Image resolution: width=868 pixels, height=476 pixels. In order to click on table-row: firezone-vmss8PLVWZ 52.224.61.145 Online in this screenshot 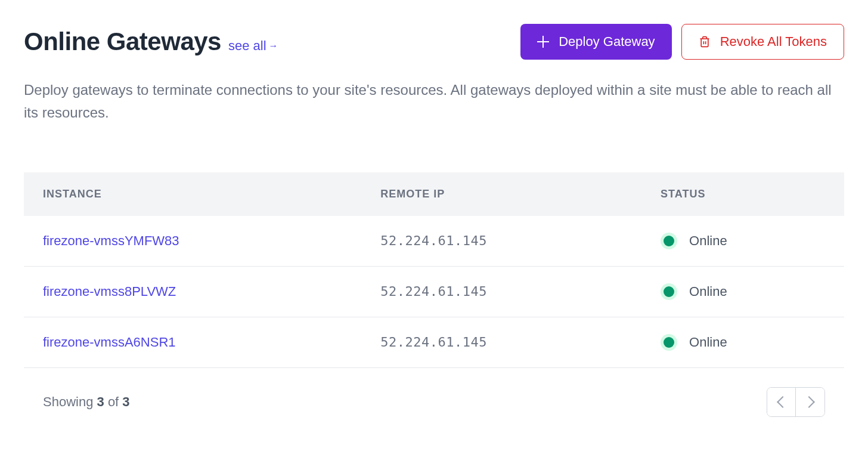, I will do `click(434, 291)`.